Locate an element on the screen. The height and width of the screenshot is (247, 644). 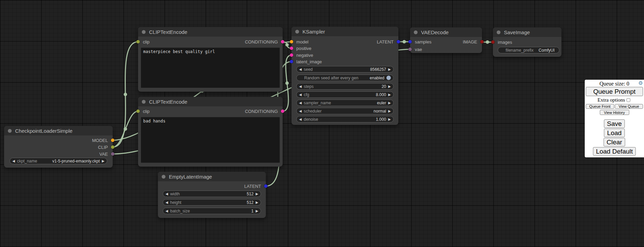
slot-label: CONDITIONING is located at coordinates (261, 112).